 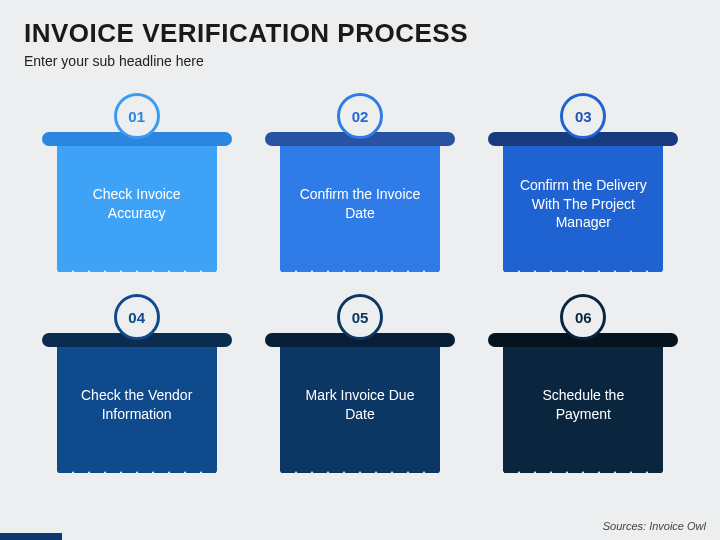 I want to click on step-label: Check Invoice Accuracy, so click(x=137, y=204).